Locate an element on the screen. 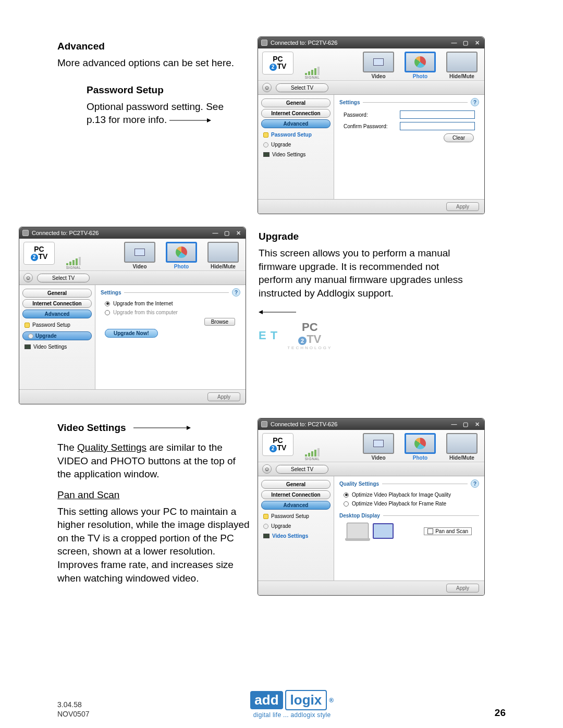 The height and width of the screenshot is (728, 563). password-input is located at coordinates (437, 115).